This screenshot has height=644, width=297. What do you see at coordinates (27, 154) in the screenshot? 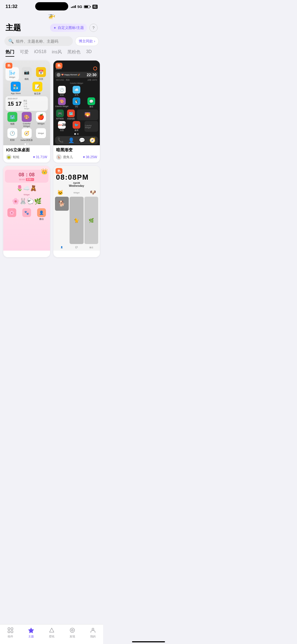
I see `theme-card-info-ios3d: IOS立体桌面 🐸 蛙蛙 ♥ 31.71W` at bounding box center [27, 154].